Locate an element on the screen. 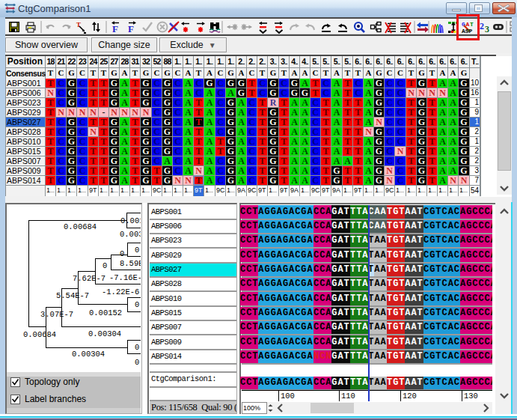 The width and height of the screenshot is (517, 420). svg-text: 5.54E-7 is located at coordinates (73, 296).